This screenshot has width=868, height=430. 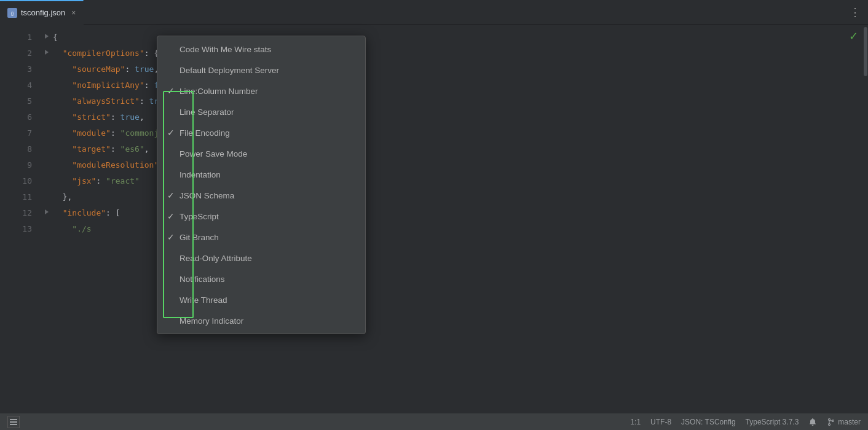 What do you see at coordinates (261, 174) in the screenshot?
I see `menu-item-indentation: Indentation` at bounding box center [261, 174].